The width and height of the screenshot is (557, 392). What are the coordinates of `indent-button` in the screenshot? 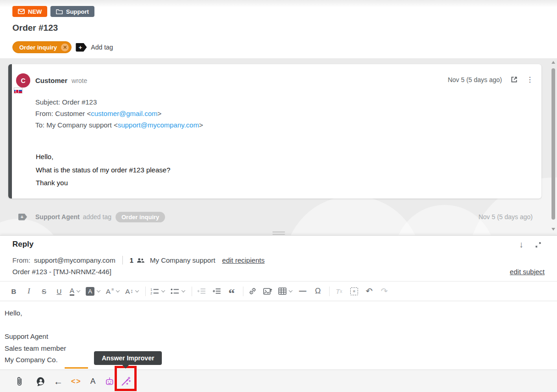 It's located at (216, 291).